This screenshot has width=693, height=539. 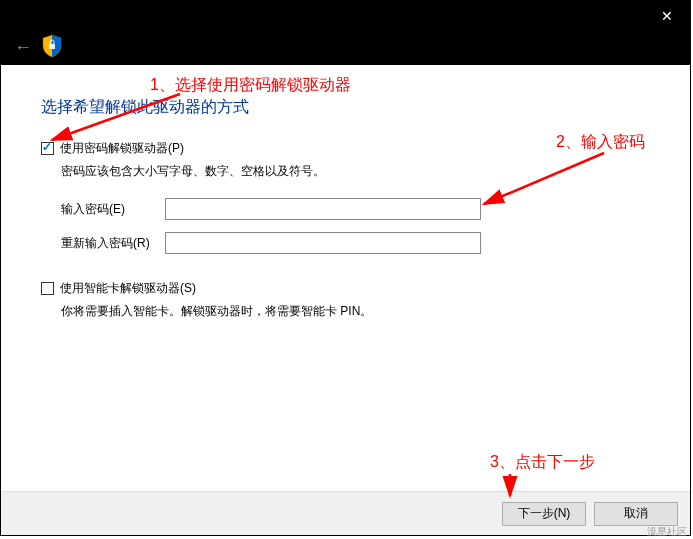 I want to click on cancel-button: 取消, so click(x=636, y=514).